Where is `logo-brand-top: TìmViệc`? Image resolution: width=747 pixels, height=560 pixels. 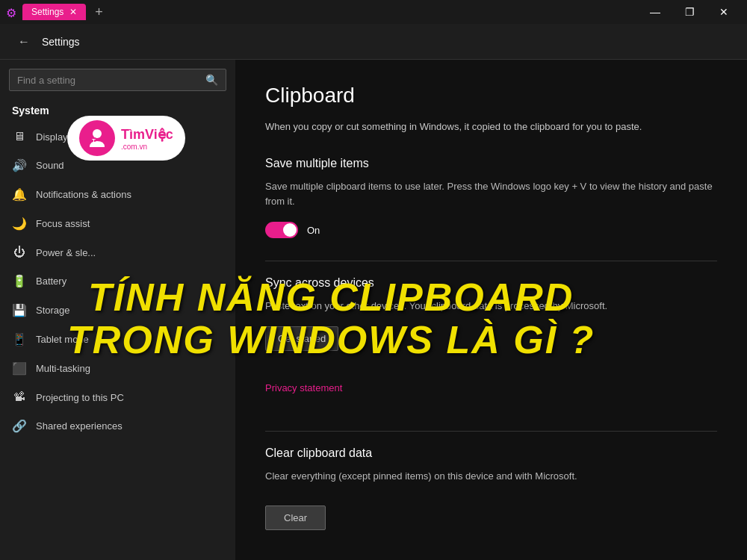
logo-brand-top: TìmViệc is located at coordinates (147, 134).